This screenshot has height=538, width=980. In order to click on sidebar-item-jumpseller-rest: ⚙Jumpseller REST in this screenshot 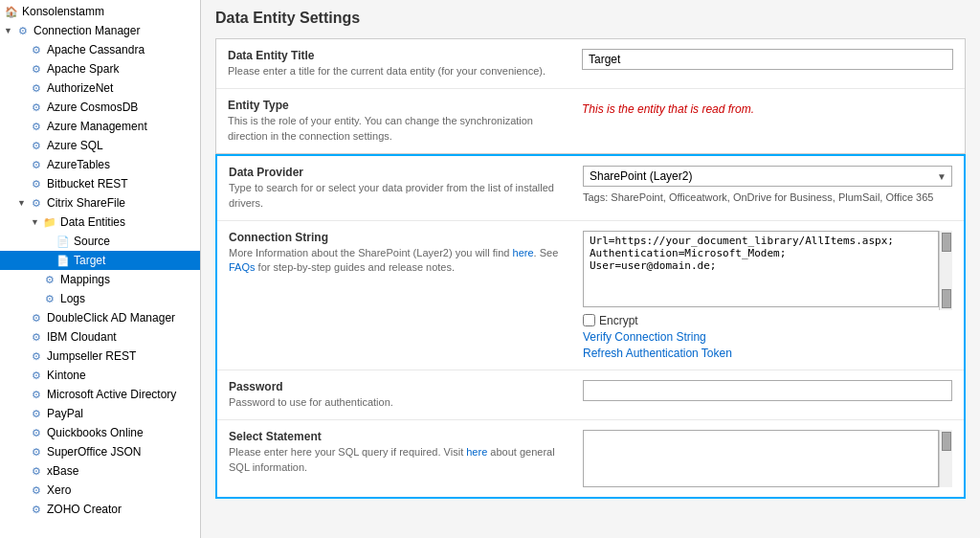, I will do `click(100, 356)`.